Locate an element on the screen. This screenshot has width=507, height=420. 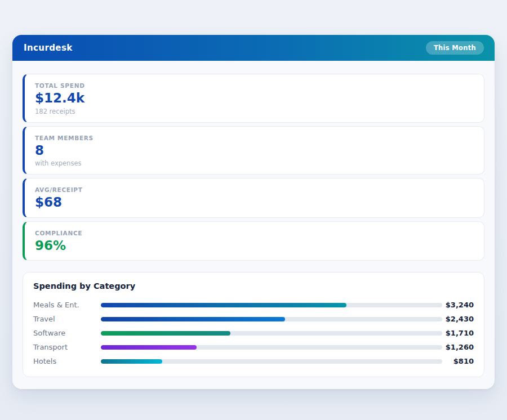
stat-value: 96% is located at coordinates (255, 246).